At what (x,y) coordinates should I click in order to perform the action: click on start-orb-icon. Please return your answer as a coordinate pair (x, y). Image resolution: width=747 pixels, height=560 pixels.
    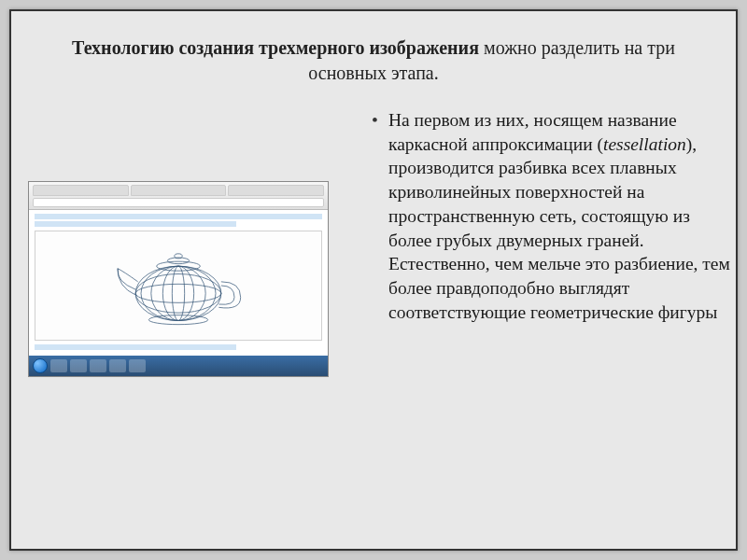
    Looking at the image, I should click on (40, 366).